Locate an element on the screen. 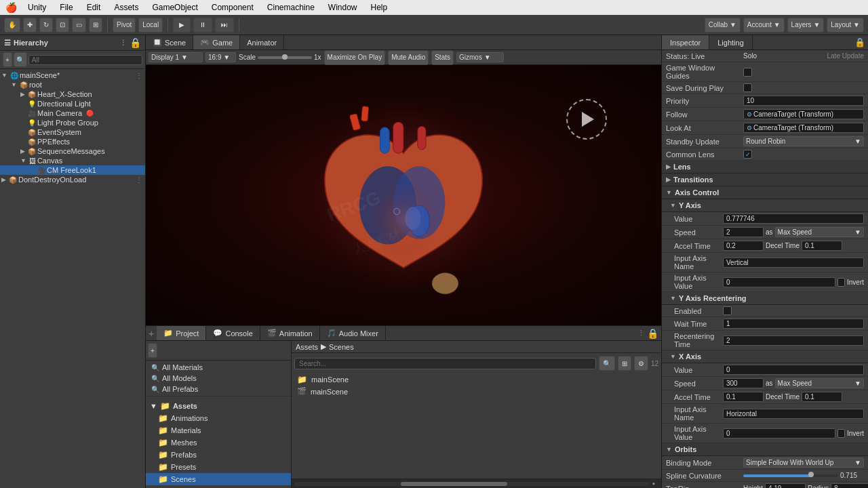 The image size is (868, 488). menu-cinemachine: Cinemachine is located at coordinates (291, 7).